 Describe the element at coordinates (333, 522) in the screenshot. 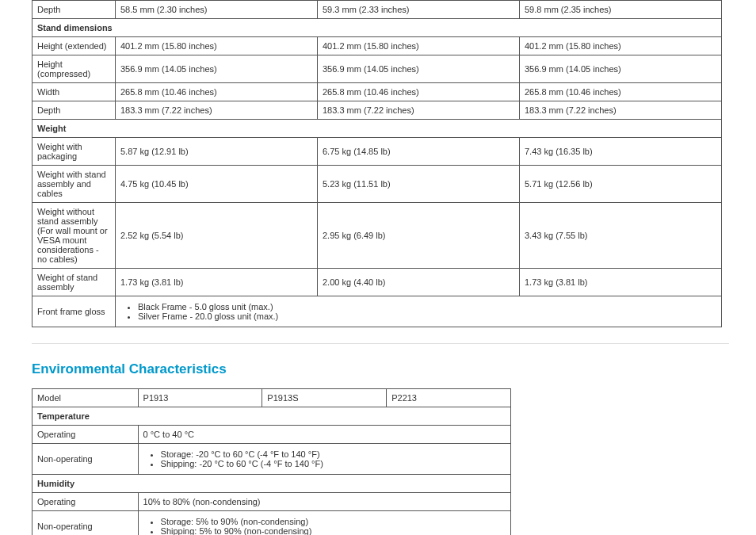

I see `list-item: Storage: 5% to 90% (non-condensing)` at that location.